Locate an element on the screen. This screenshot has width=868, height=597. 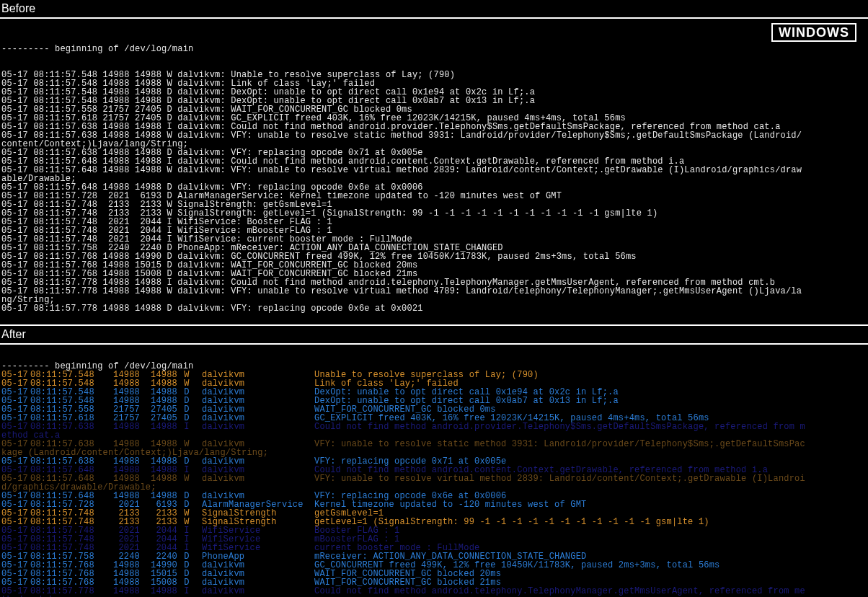
log-row: 05-1708:11:57.7781498814988IdalvikvmCoul… is located at coordinates (434, 591).